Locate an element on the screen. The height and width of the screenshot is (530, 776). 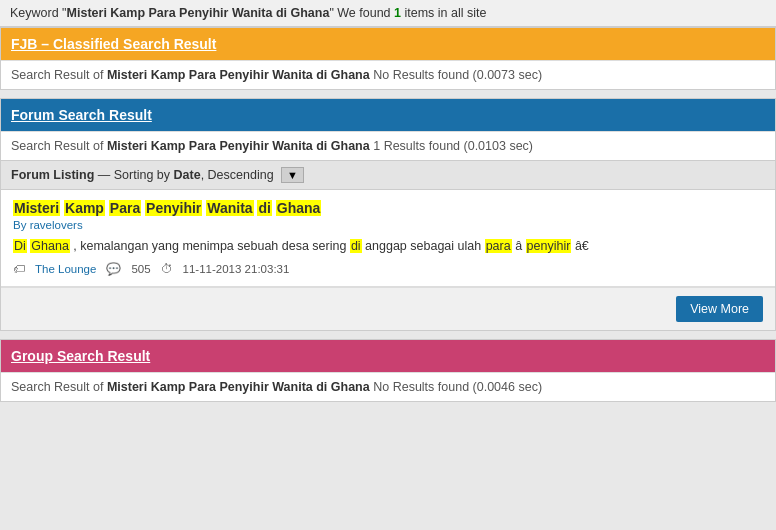
tag-icon: 🏷 is located at coordinates (19, 269).